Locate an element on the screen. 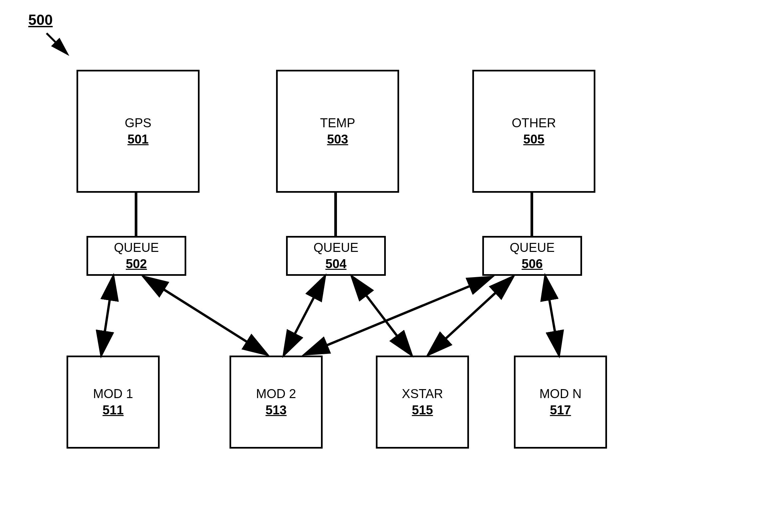 The width and height of the screenshot is (768, 532). box-queue-506: QUEUE 506 is located at coordinates (532, 256).